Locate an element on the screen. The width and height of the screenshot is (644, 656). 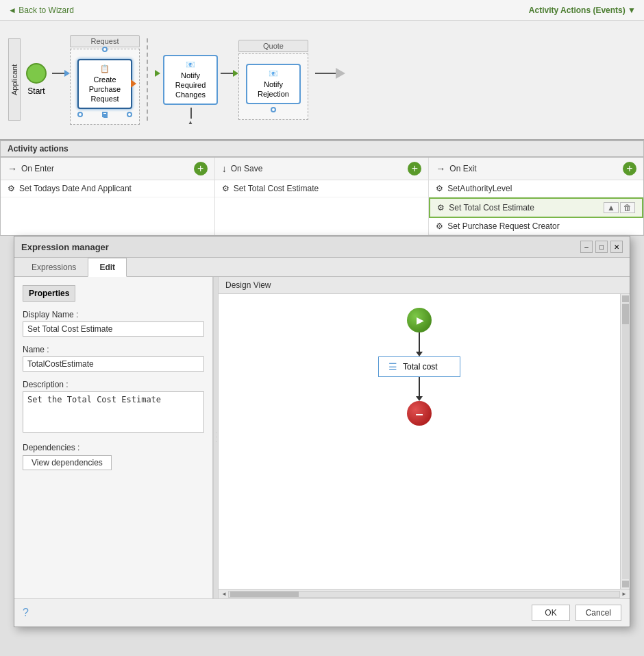
on-exit-icon: → is located at coordinates (441, 169).